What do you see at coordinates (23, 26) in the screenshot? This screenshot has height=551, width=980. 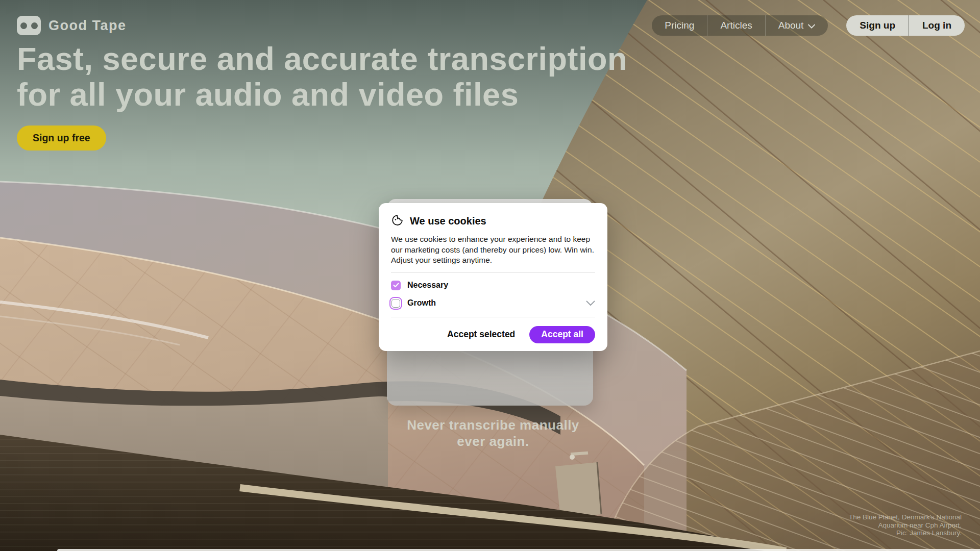 I see `tape-reel-left` at bounding box center [23, 26].